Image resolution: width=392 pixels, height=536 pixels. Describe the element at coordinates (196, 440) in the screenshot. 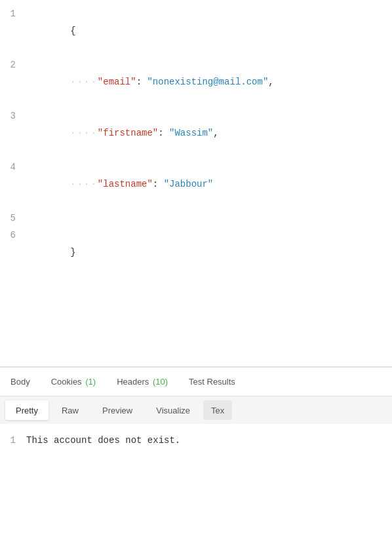

I see `response-body: 1 This account does not exist.` at that location.